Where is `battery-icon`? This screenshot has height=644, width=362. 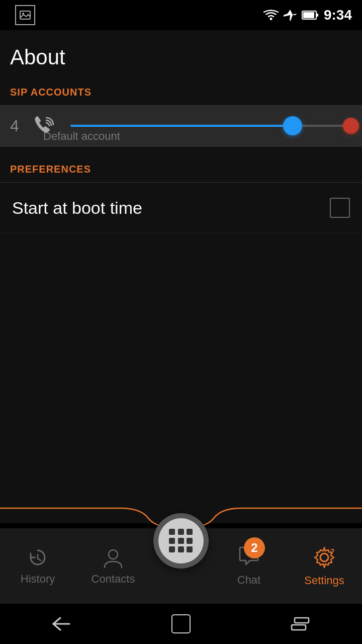 battery-icon is located at coordinates (310, 15).